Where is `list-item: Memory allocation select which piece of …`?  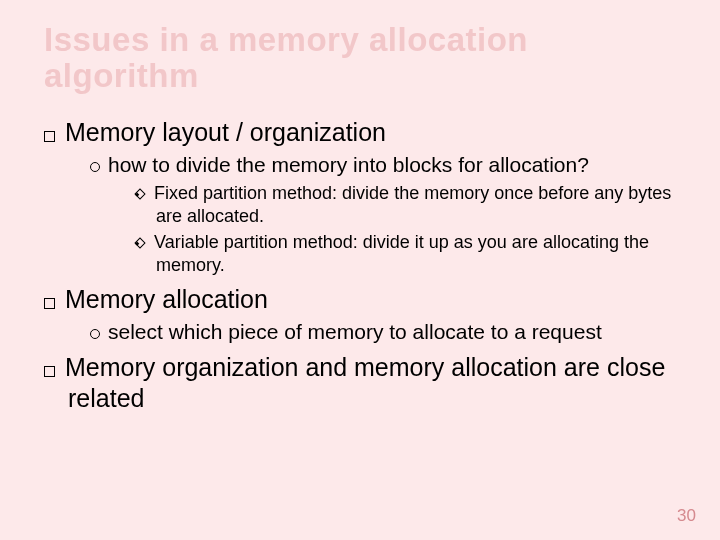 list-item: Memory allocation select which piece of … is located at coordinates (379, 315).